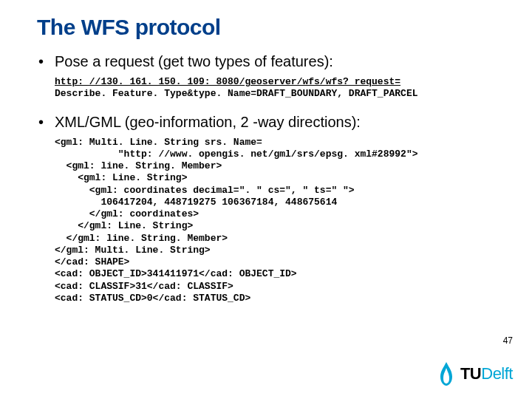 This screenshot has width=532, height=399. I want to click on code-block-1: http: //130. 161. 150. 109: 8080/geoserv…, so click(293, 89).